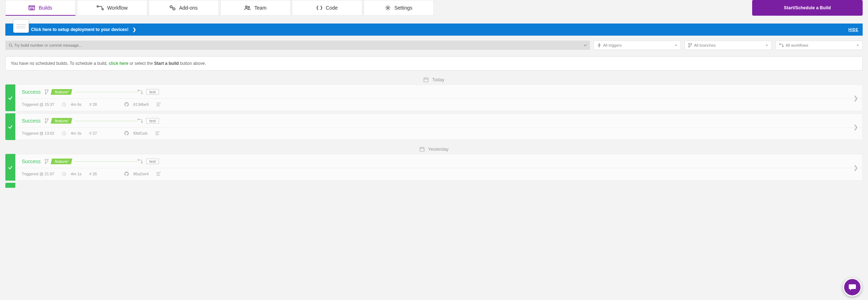 The width and height of the screenshot is (868, 300). What do you see at coordinates (93, 133) in the screenshot?
I see `build-number: # 27` at bounding box center [93, 133].